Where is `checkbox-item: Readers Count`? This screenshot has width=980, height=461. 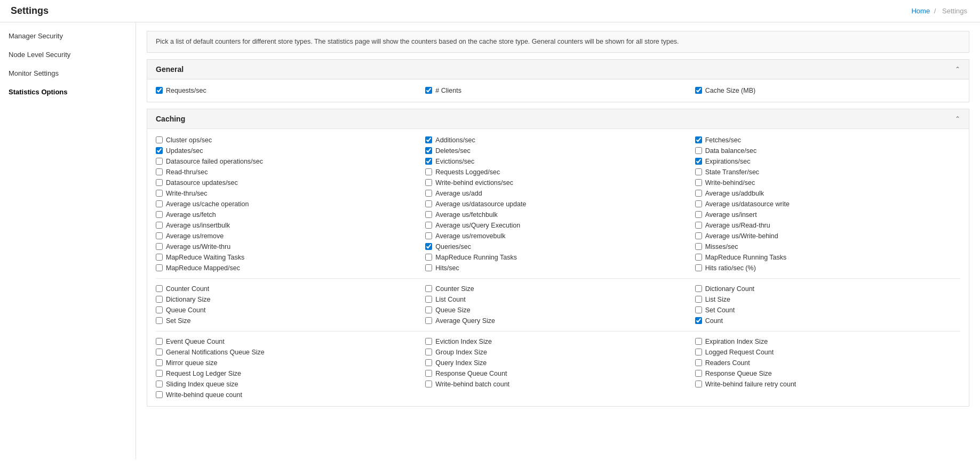
checkbox-item: Readers Count is located at coordinates (828, 363).